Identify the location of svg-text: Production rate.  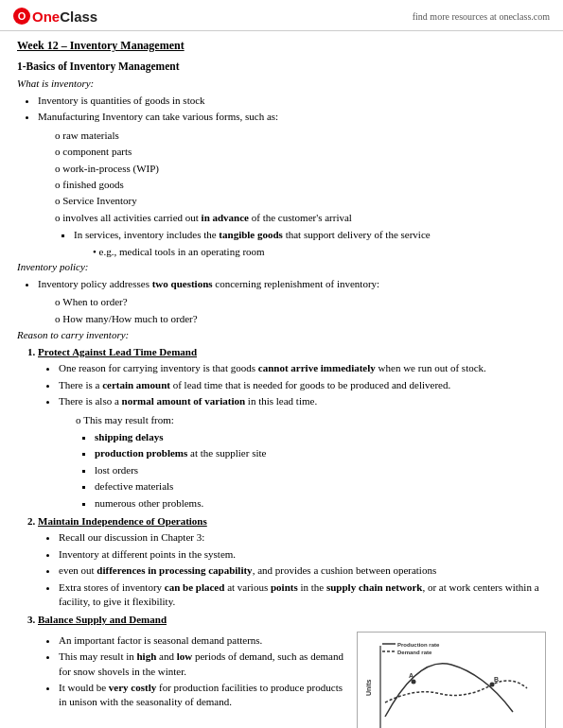
(418, 645).